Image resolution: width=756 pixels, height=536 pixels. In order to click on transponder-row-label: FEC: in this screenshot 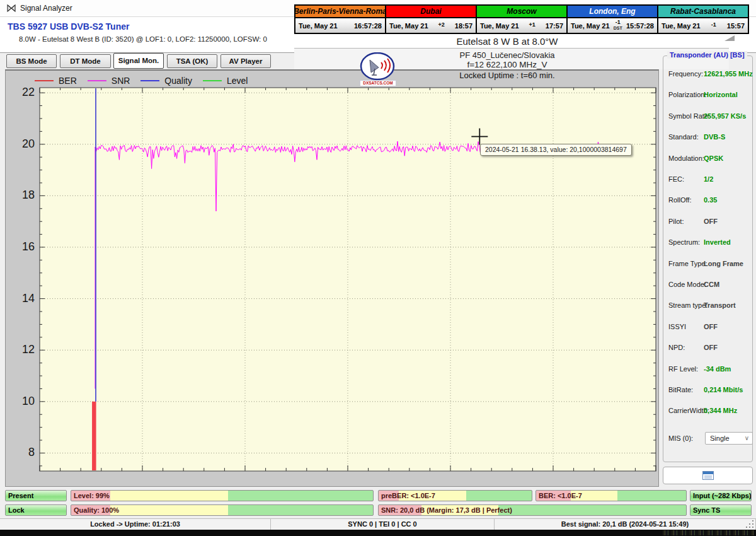, I will do `click(677, 179)`.